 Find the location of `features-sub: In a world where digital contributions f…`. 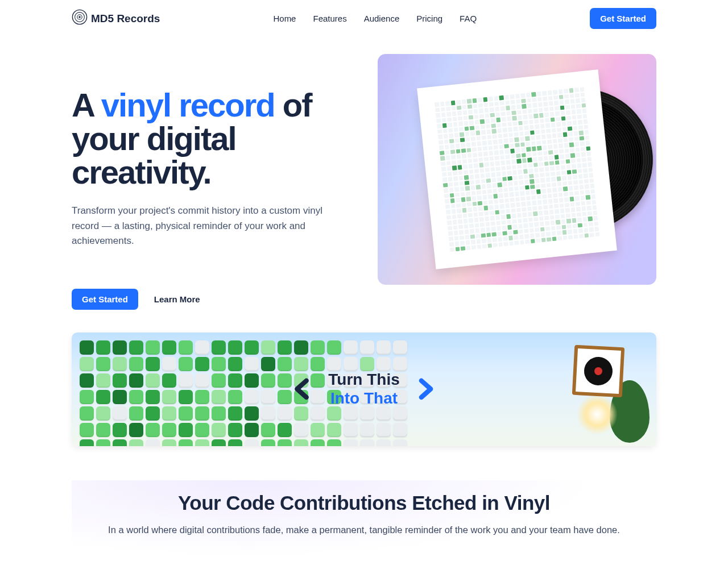

features-sub: In a world where digital contributions f… is located at coordinates (364, 530).